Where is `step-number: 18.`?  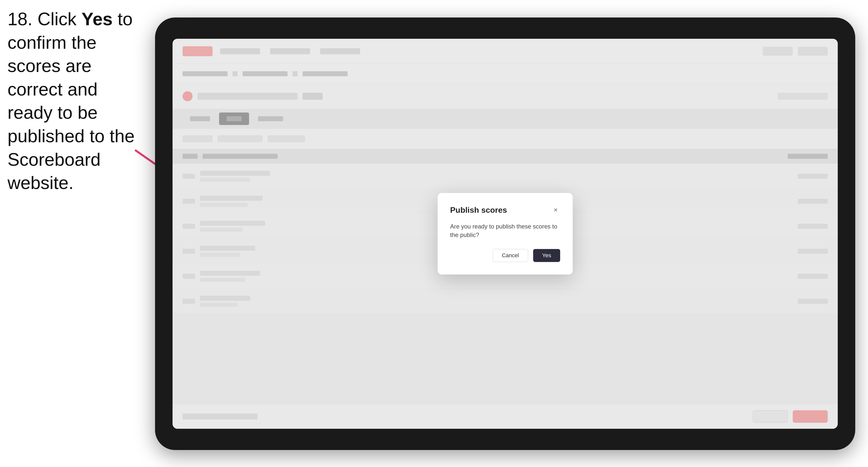
step-number: 18. is located at coordinates (20, 19).